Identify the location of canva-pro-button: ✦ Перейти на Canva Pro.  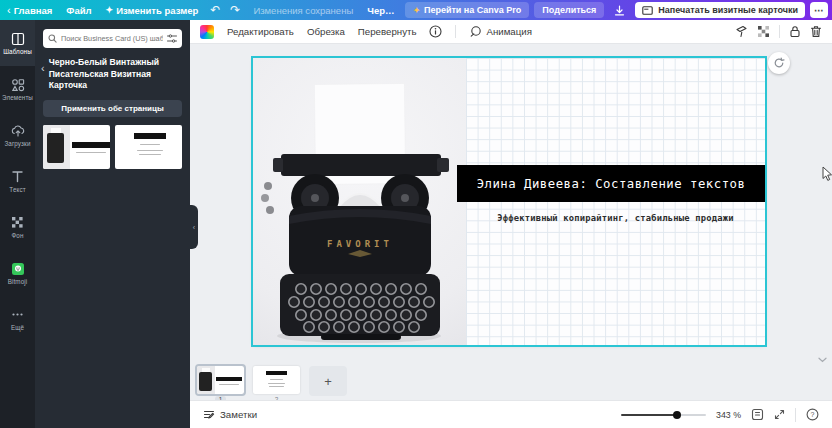
(467, 10).